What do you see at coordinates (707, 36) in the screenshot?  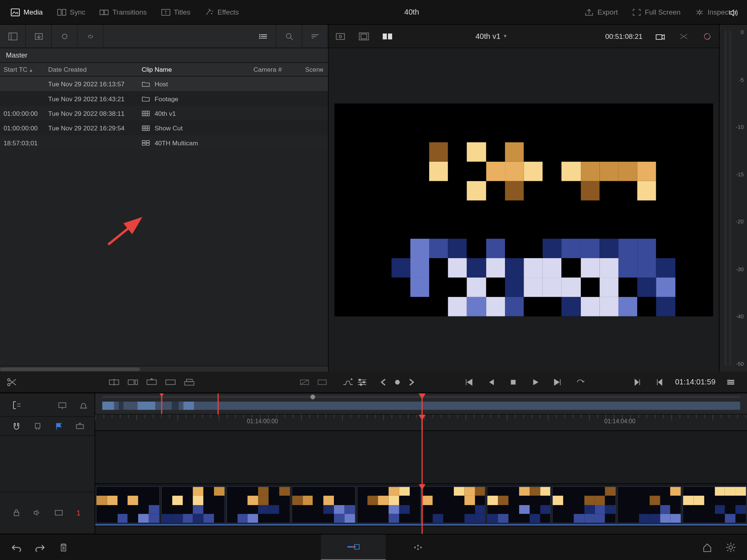 I see `color-button` at bounding box center [707, 36].